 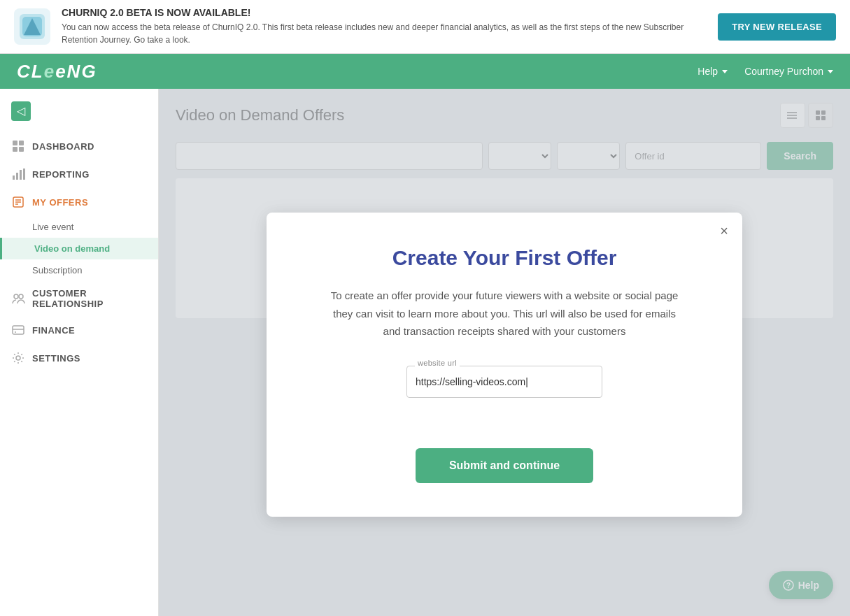 What do you see at coordinates (384, 34) in the screenshot?
I see `announcement-body: You can now access the beta release of C…` at bounding box center [384, 34].